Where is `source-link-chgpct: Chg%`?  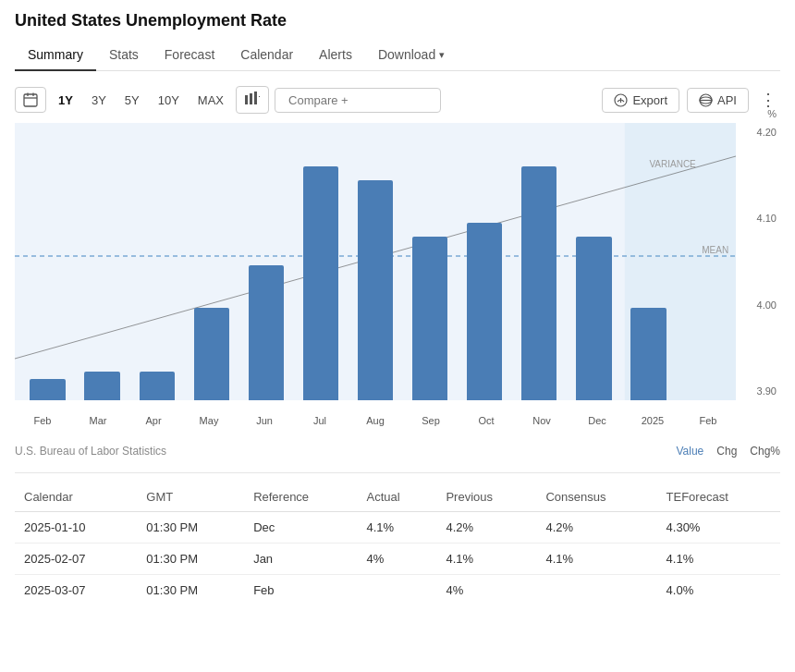 source-link-chgpct: Chg% is located at coordinates (765, 451).